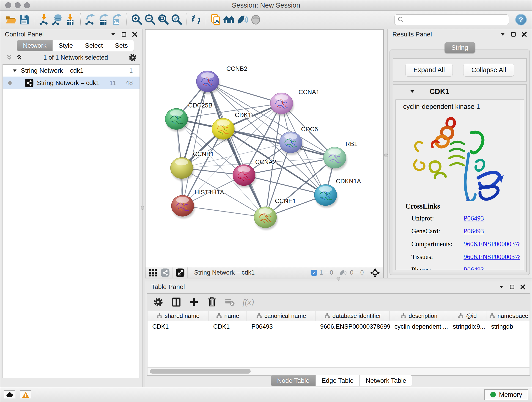  Describe the element at coordinates (90, 20) in the screenshot. I see `export-network-button` at that location.